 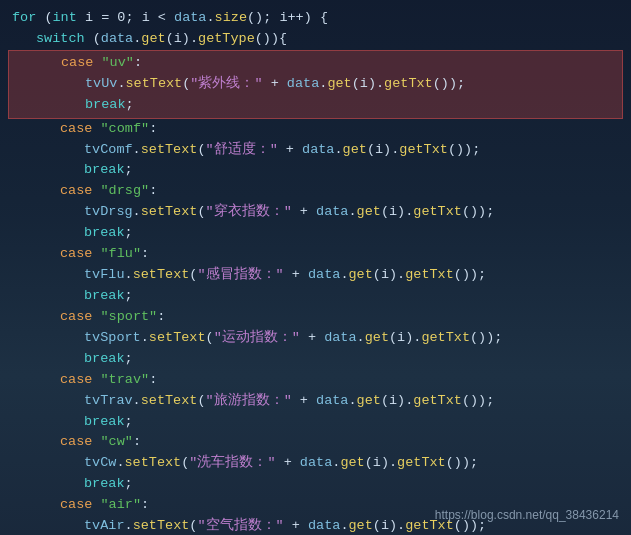 What do you see at coordinates (249, 212) in the screenshot?
I see `str-drsg-cn: "穿衣指数："` at bounding box center [249, 212].